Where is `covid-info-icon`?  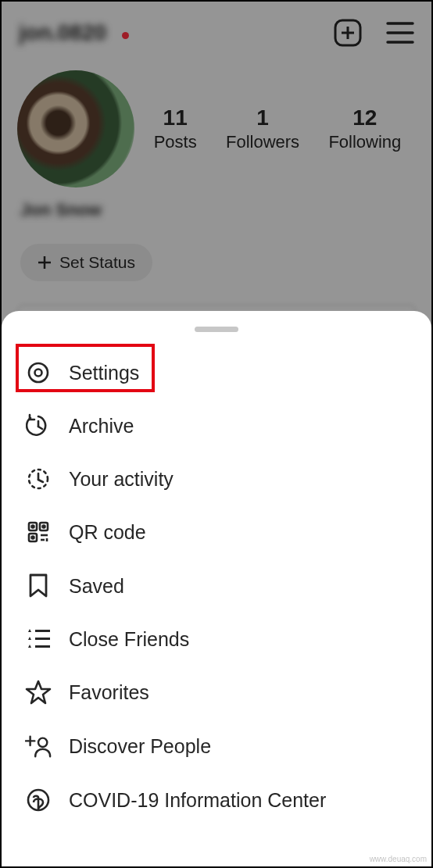
covid-info-icon is located at coordinates (38, 800).